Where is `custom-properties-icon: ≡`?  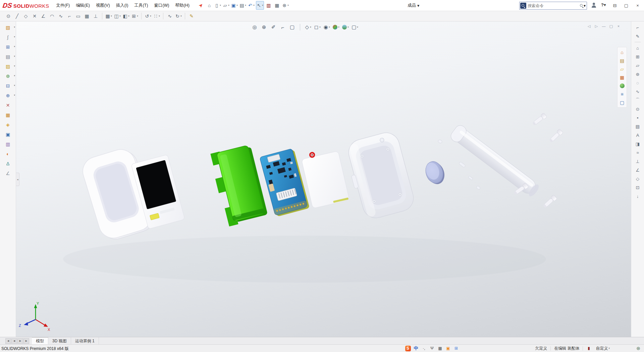 custom-properties-icon: ≡ is located at coordinates (622, 94).